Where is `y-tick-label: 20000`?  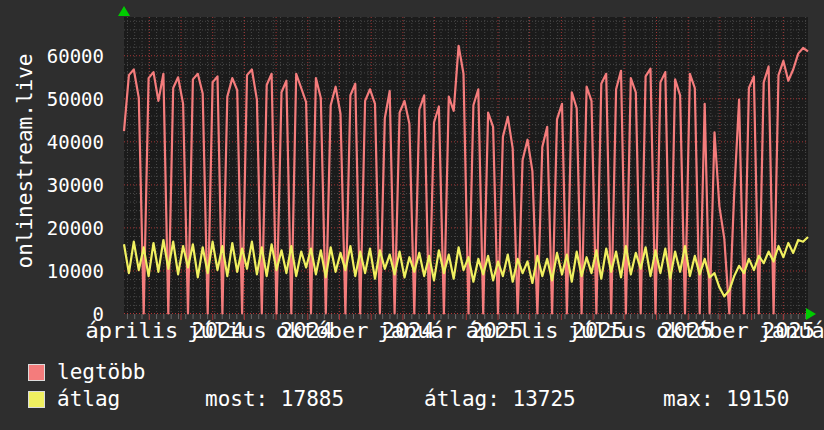
y-tick-label: 20000 is located at coordinates (69, 228).